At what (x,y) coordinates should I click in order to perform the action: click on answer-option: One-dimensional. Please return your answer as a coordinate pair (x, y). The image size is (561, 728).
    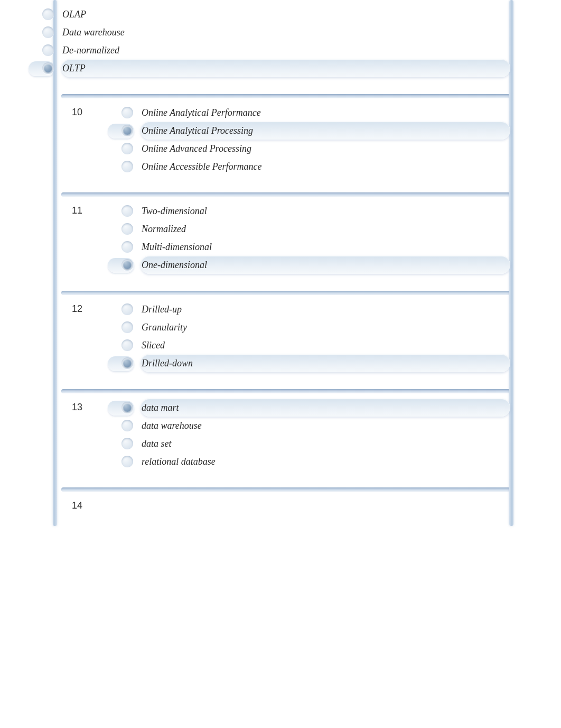
    Looking at the image, I should click on (325, 265).